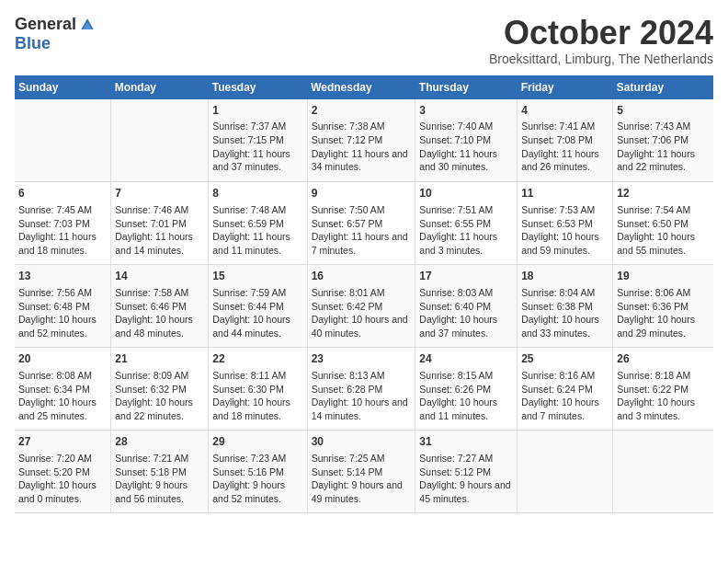  What do you see at coordinates (466, 110) in the screenshot?
I see `day-number: 3` at bounding box center [466, 110].